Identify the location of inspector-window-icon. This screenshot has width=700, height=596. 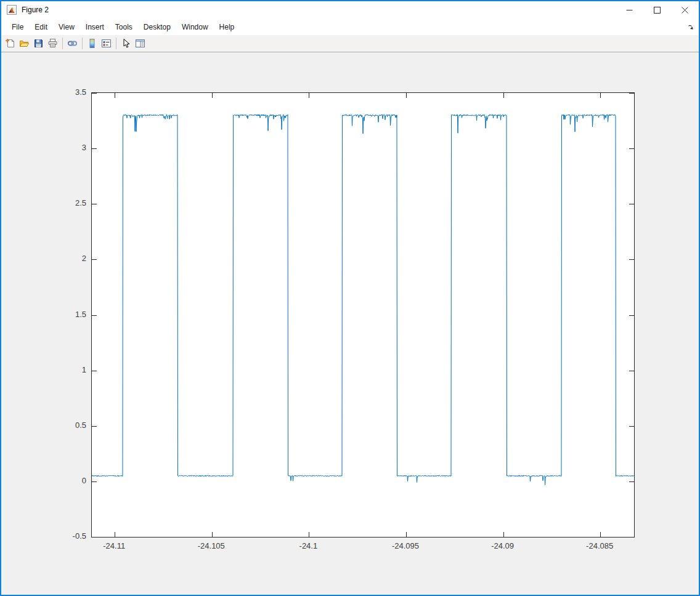
(140, 43).